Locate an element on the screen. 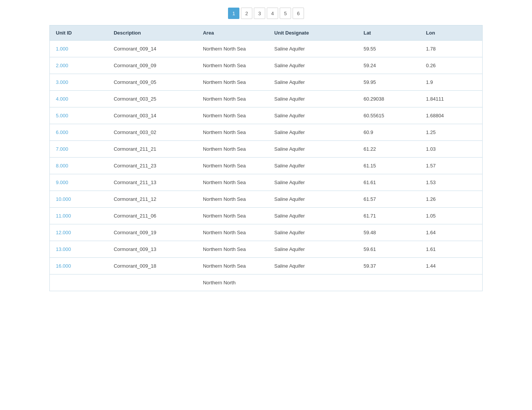 This screenshot has height=410, width=532. unit-id-link: 1.000 is located at coordinates (62, 49).